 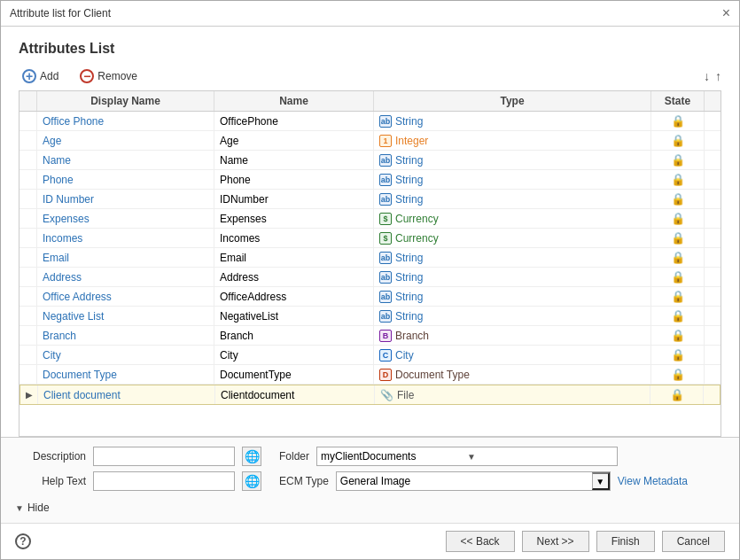 I want to click on ecmtype-dropdown-button: ▼, so click(x=601, y=481).